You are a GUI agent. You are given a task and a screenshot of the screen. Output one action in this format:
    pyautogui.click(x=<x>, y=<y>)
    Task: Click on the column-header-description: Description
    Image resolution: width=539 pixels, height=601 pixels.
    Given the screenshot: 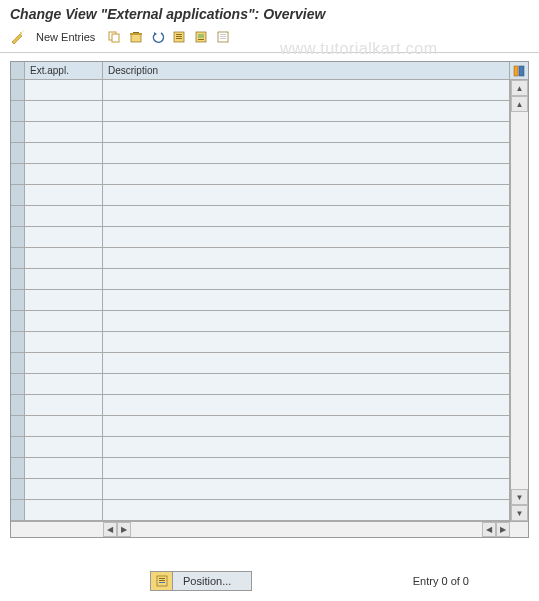 What is the action you would take?
    pyautogui.click(x=306, y=71)
    